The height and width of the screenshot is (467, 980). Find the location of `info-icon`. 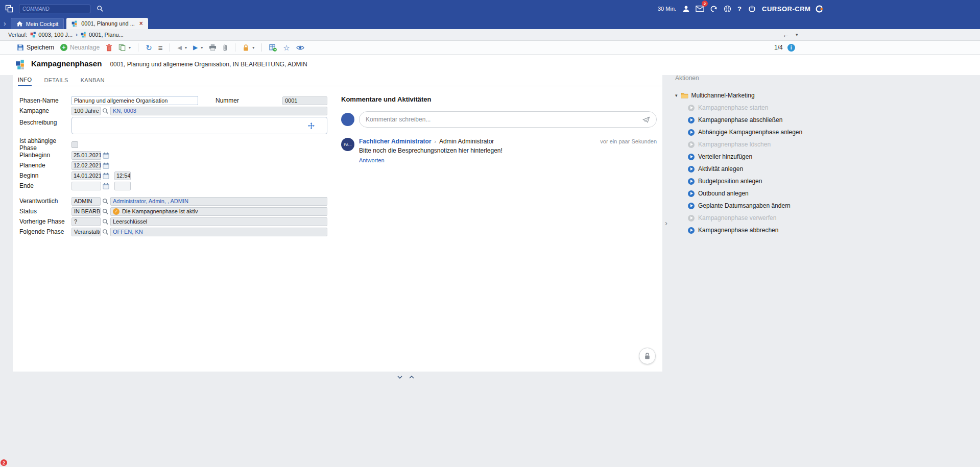

info-icon is located at coordinates (792, 48).